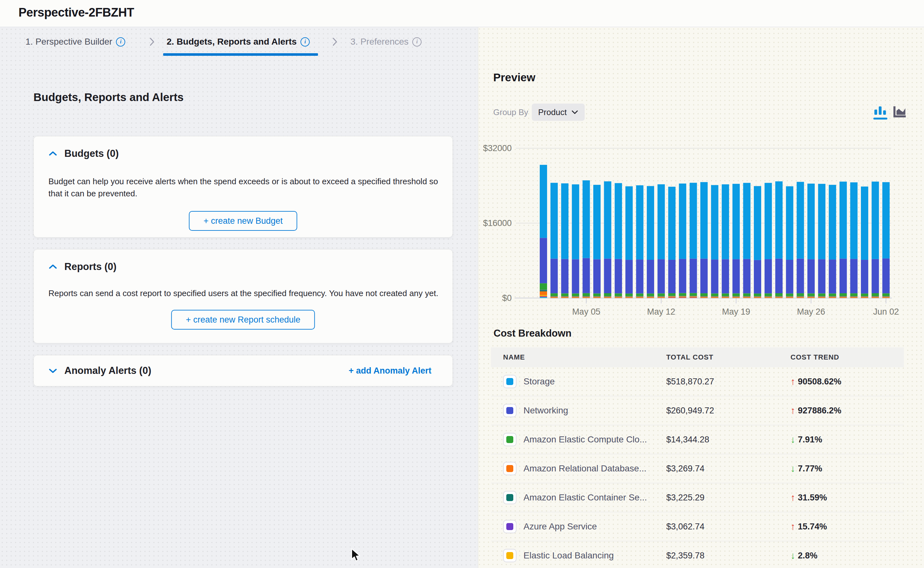 The height and width of the screenshot is (568, 924). What do you see at coordinates (585, 440) in the screenshot?
I see `product-name: Amazon Elastic Compute Clo...` at bounding box center [585, 440].